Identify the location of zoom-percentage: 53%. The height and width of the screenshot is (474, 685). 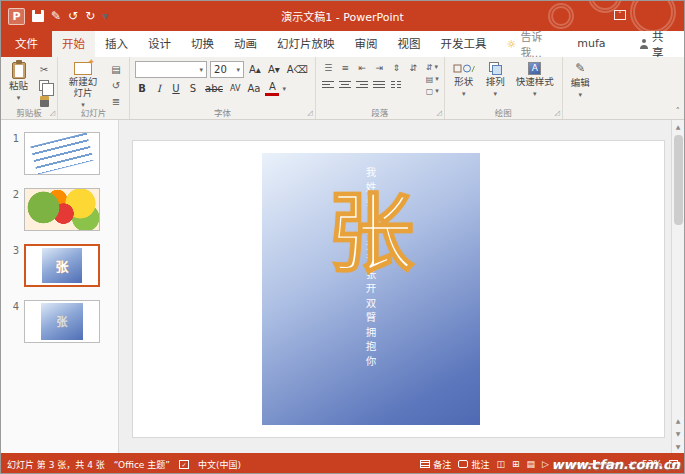
(652, 464).